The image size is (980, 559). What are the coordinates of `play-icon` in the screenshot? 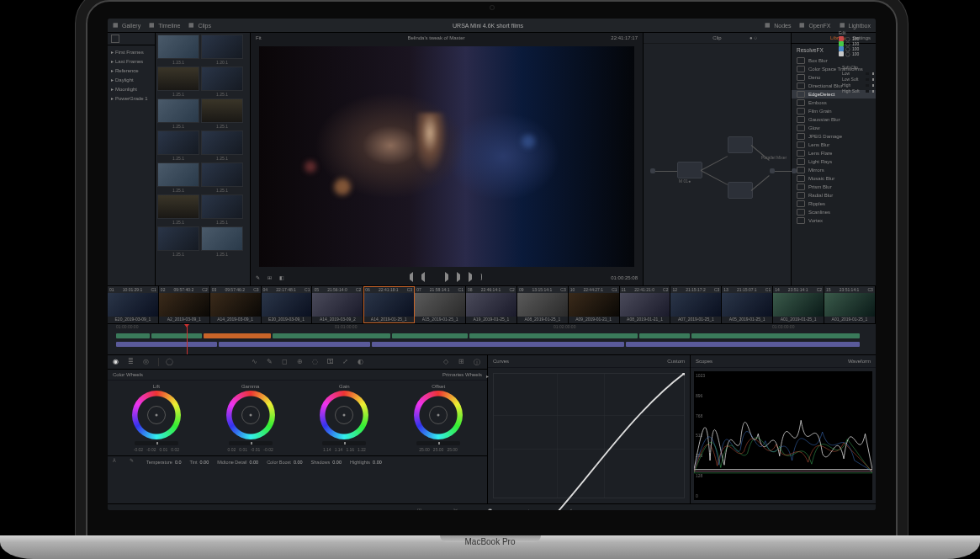 It's located at (448, 278).